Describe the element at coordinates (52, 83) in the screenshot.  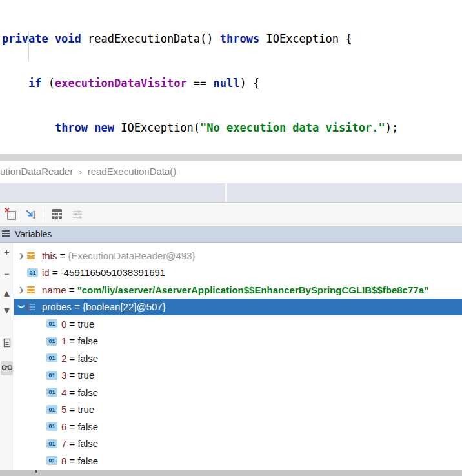
I see `code-token: (` at that location.